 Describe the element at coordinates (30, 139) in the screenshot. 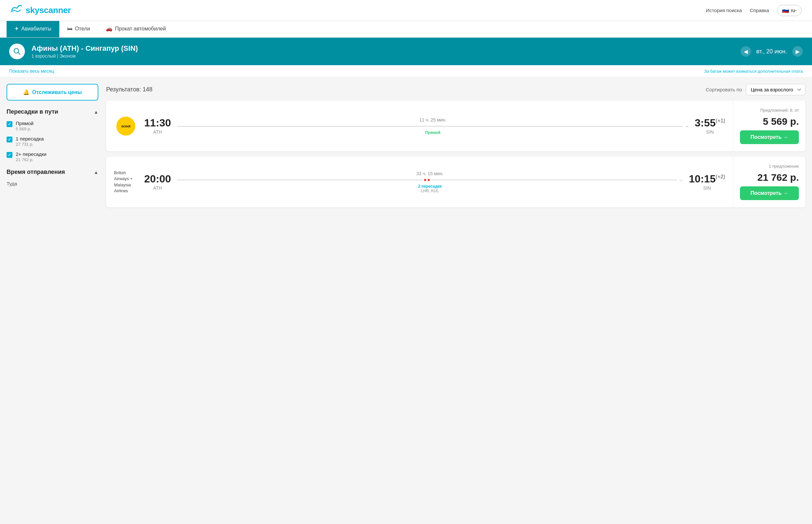

I see `1stop-label: 1 пересадка` at that location.